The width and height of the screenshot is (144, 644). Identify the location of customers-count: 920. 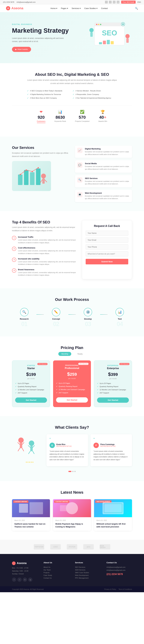
(41, 118).